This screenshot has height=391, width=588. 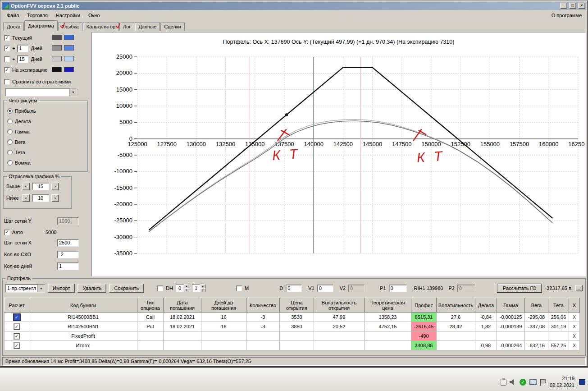 What do you see at coordinates (7, 38) in the screenshot?
I see `current-checkbox: ✓` at bounding box center [7, 38].